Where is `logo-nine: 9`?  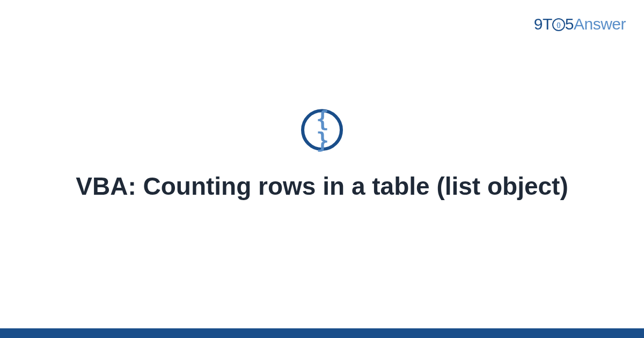
logo-nine: 9 is located at coordinates (538, 24).